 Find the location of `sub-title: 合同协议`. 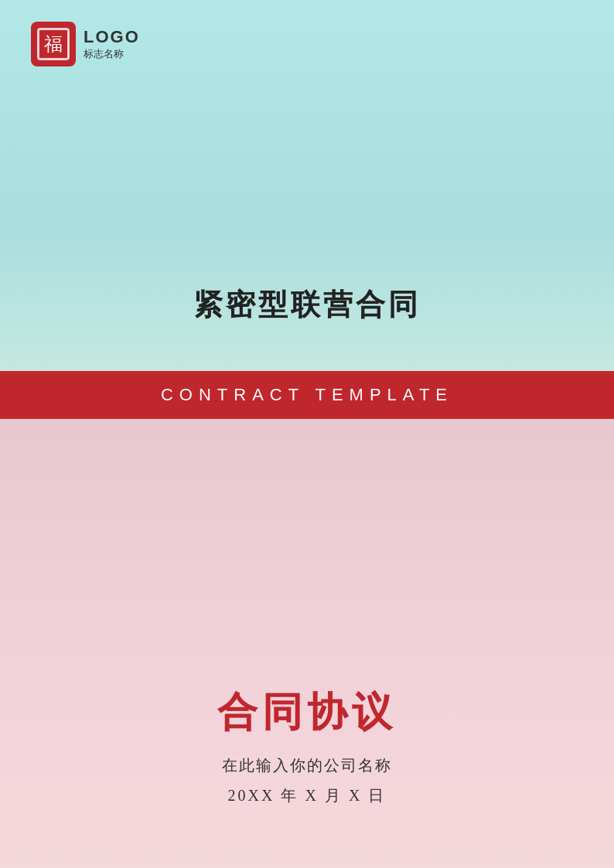

sub-title: 合同协议 is located at coordinates (307, 713).